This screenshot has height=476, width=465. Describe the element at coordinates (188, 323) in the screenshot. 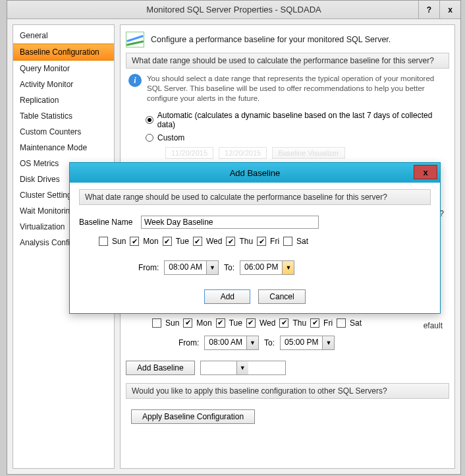

I see `lower-day-mon` at that location.